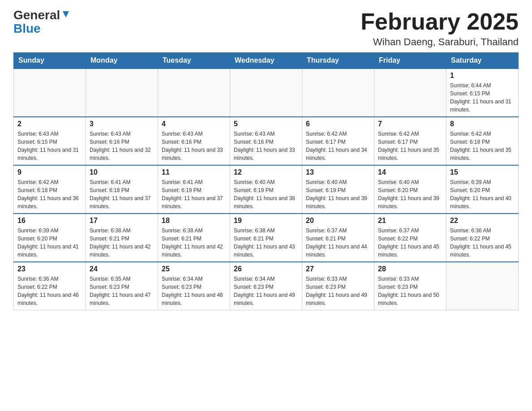 Image resolution: width=532 pixels, height=411 pixels. Describe the element at coordinates (122, 172) in the screenshot. I see `day-number: 10` at that location.